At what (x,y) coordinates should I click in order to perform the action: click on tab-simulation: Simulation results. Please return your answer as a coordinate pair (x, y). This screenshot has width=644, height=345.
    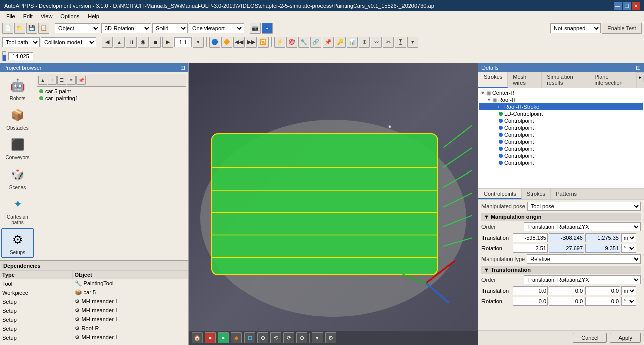
    Looking at the image, I should click on (566, 80).